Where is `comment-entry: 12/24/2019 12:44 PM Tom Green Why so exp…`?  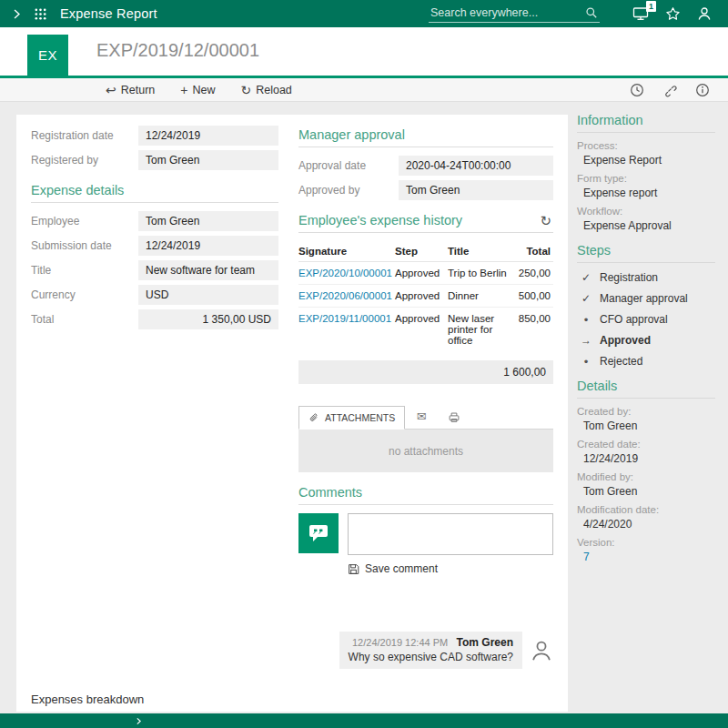
comment-entry: 12/24/2019 12:44 PM Tom Green Why so exp… is located at coordinates (426, 650).